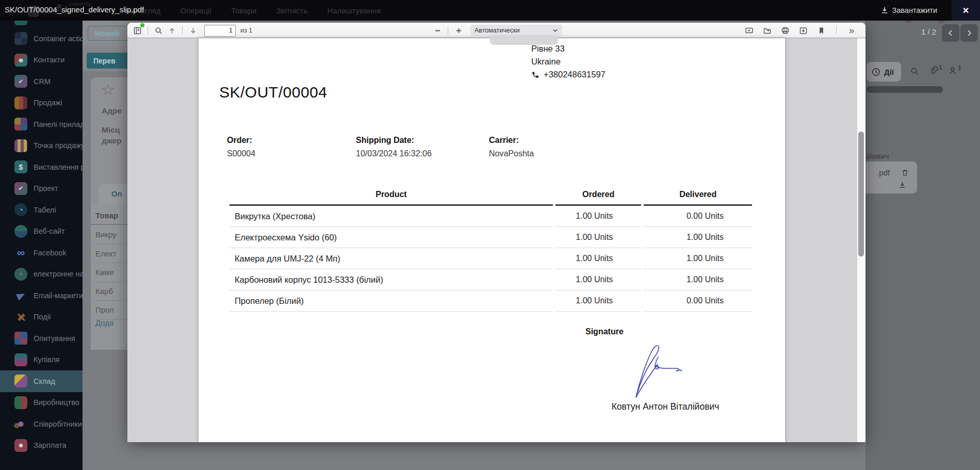 This screenshot has width=980, height=470. I want to click on print-icon, so click(785, 31).